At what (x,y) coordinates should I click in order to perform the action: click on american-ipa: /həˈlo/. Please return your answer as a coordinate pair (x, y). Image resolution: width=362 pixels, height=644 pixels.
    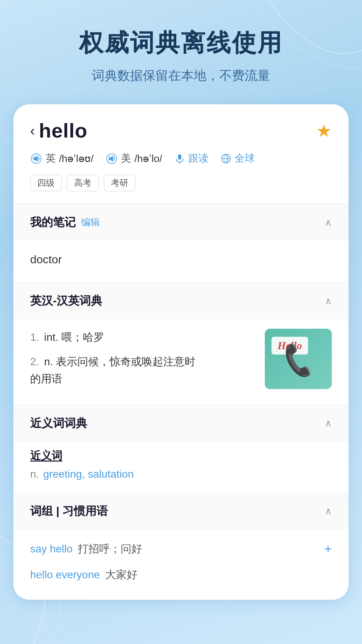
    Looking at the image, I should click on (148, 158).